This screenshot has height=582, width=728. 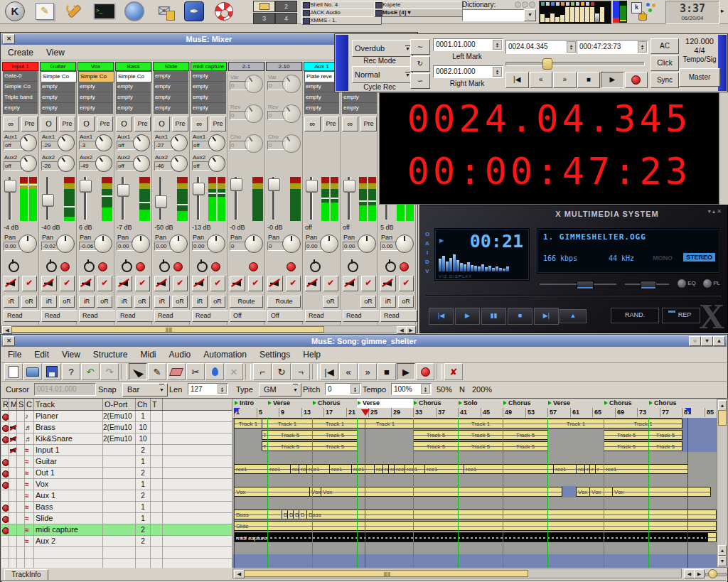 I want to click on record-arm-button, so click(x=141, y=267).